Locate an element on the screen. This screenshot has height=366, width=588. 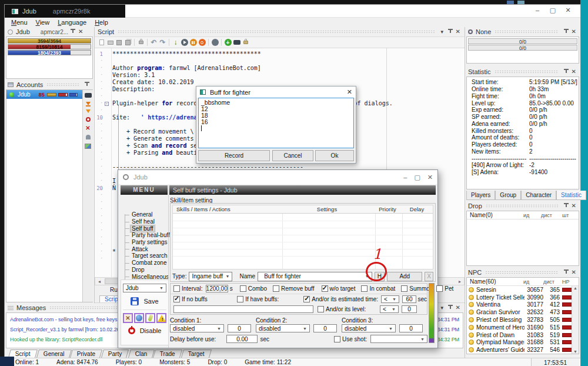
account-row: Jdub 85 is located at coordinates (45, 94).